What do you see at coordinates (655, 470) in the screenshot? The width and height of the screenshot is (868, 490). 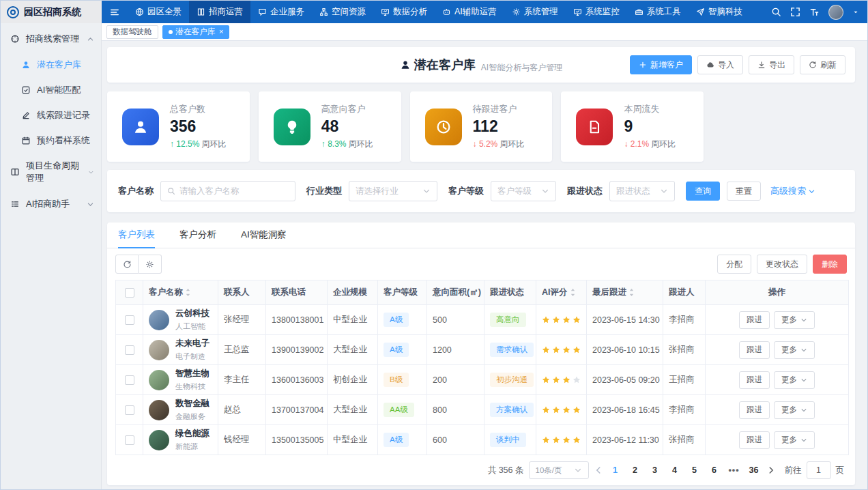 I see `page-number: 3` at bounding box center [655, 470].